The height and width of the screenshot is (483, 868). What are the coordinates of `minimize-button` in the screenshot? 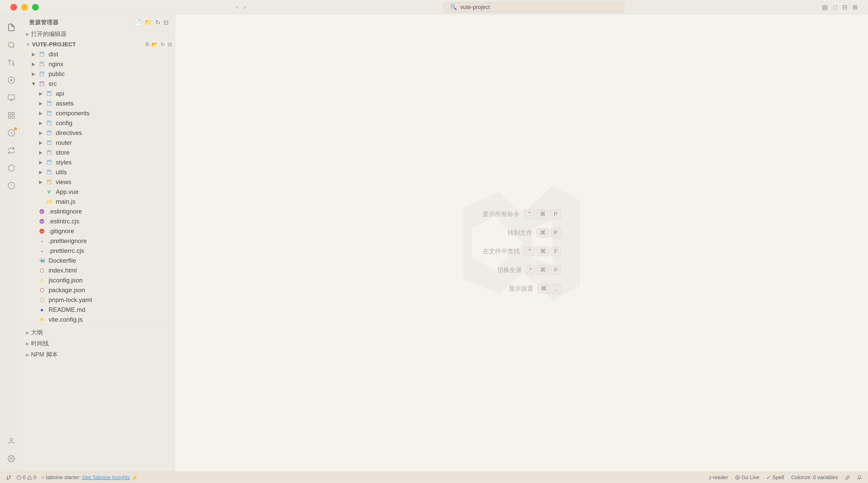 It's located at (25, 7).